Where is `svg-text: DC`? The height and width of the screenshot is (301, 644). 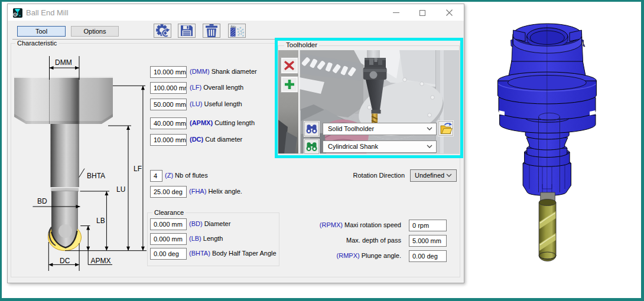
svg-text: DC is located at coordinates (65, 261).